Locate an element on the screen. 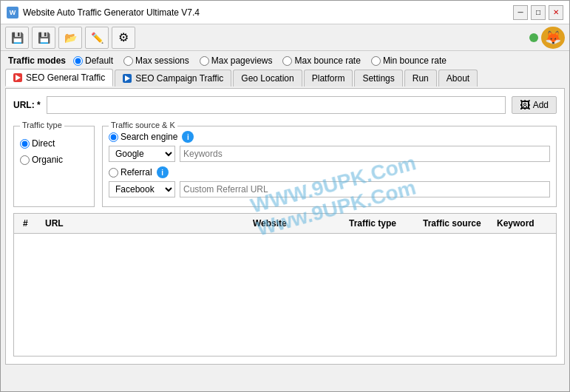 This screenshot has width=570, height=392. search-engine-controls: Google Bing Yahoo is located at coordinates (330, 154).